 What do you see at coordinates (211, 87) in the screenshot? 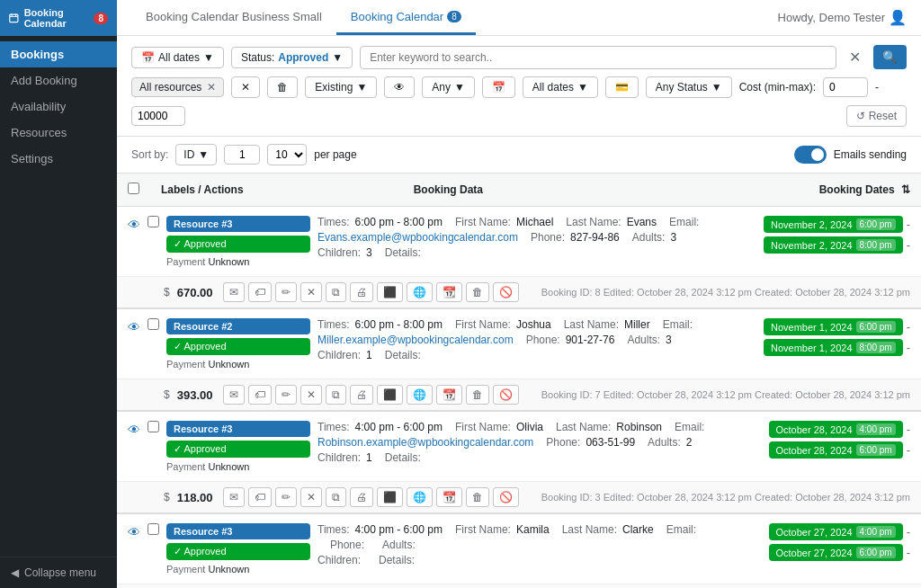
I see `resources-tag-remove: ✕` at bounding box center [211, 87].